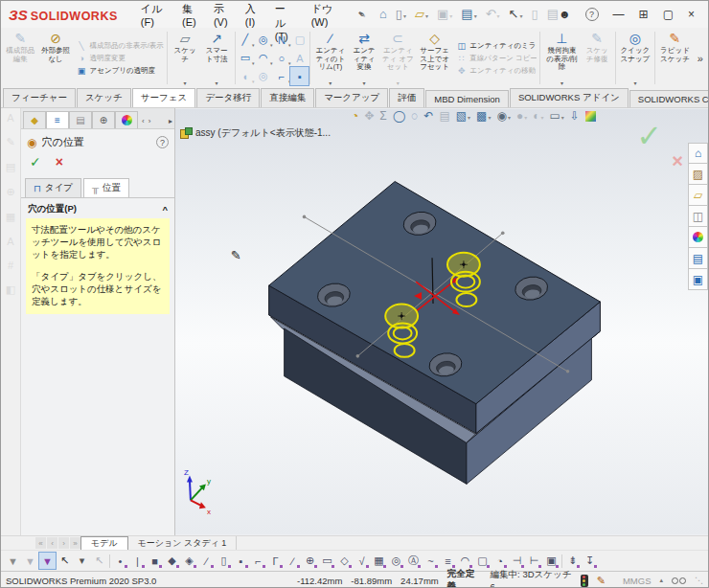 The height and width of the screenshot is (588, 709). What do you see at coordinates (35, 162) in the screenshot?
I see `ok-button: ✓` at bounding box center [35, 162].